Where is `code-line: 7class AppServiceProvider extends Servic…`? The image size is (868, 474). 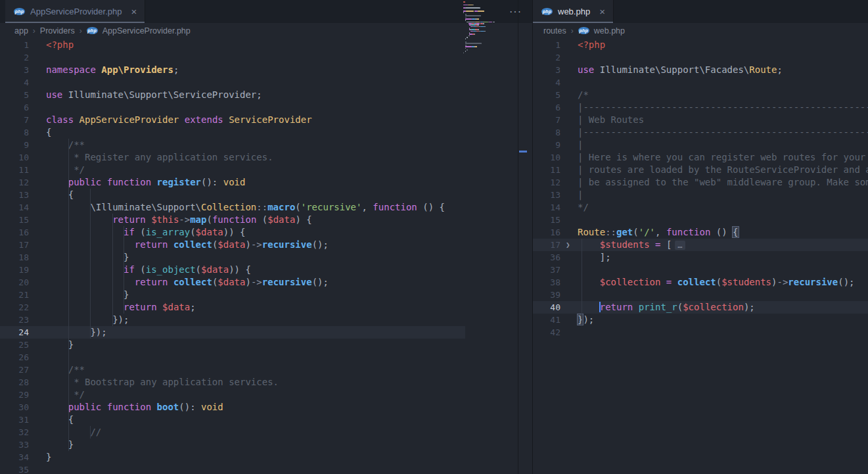
code-line: 7class AppServiceProvider extends Servic… is located at coordinates (266, 120).